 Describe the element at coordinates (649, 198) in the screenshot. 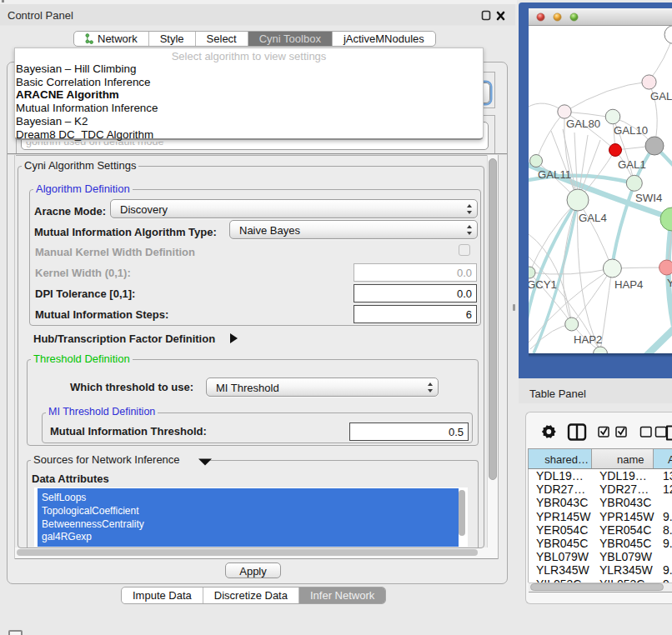

I see `svg-text: SWI4` at that location.